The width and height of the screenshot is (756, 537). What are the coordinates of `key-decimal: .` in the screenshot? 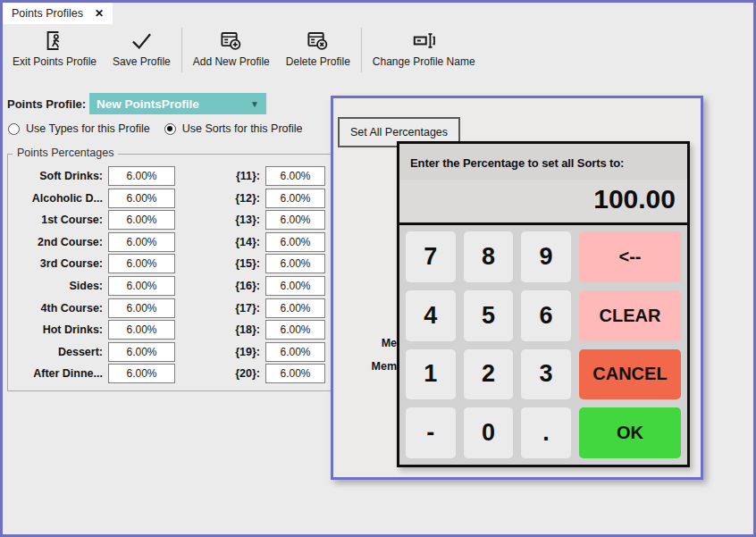 It's located at (546, 432).